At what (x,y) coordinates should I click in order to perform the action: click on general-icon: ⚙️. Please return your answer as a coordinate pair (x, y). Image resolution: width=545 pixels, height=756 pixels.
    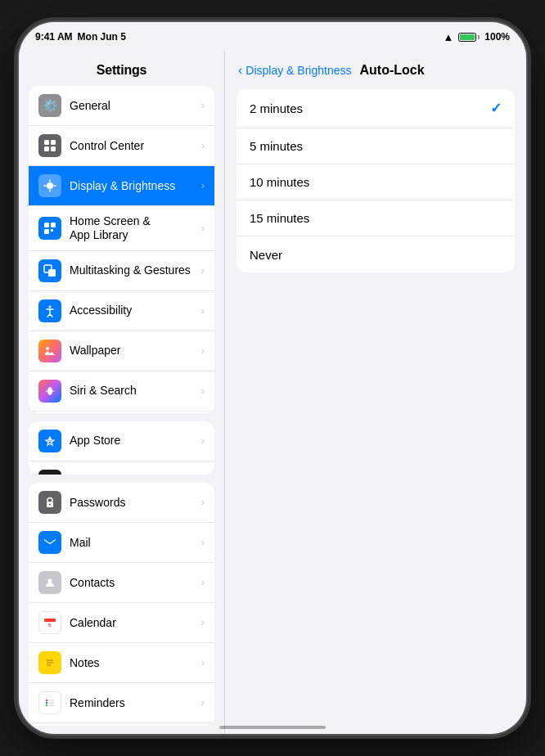
    Looking at the image, I should click on (50, 106).